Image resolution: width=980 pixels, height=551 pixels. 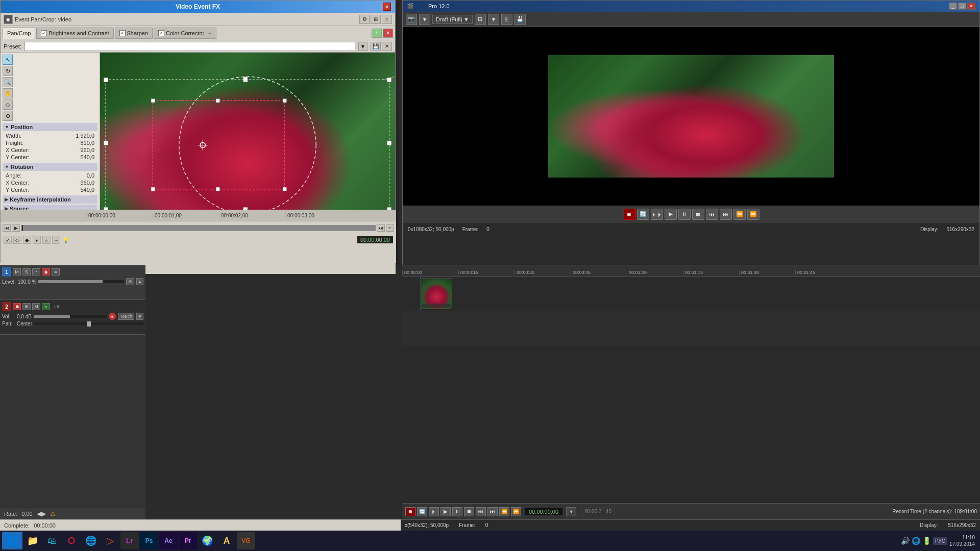 I want to click on track2-record: ⏺, so click(x=17, y=307).